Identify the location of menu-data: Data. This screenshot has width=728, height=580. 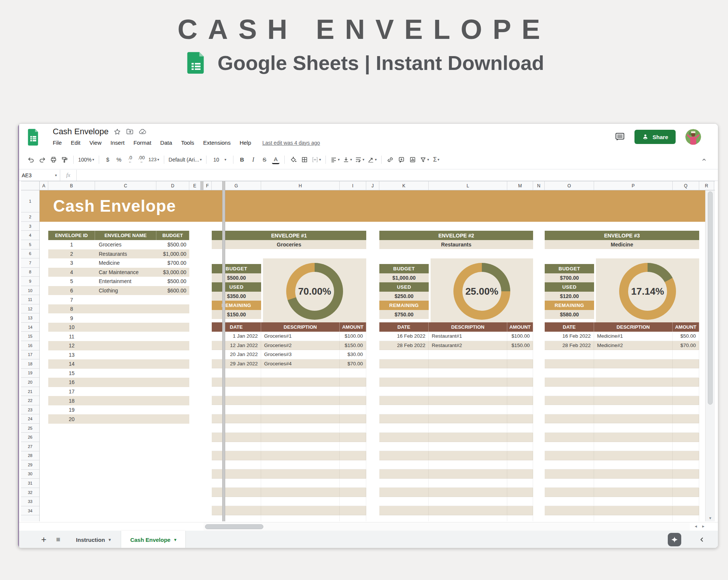
(166, 143).